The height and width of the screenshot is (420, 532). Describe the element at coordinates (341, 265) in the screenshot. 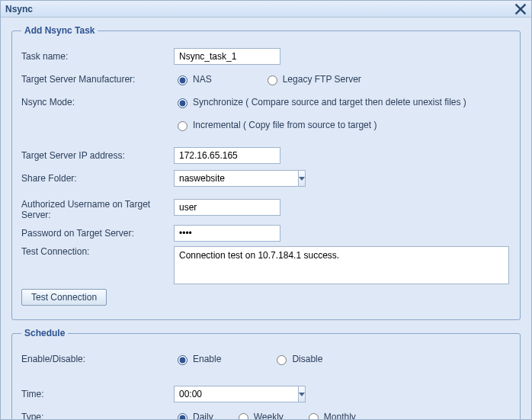

I see `test-connection-result: Connection test on 10.7.184.1 success.` at that location.